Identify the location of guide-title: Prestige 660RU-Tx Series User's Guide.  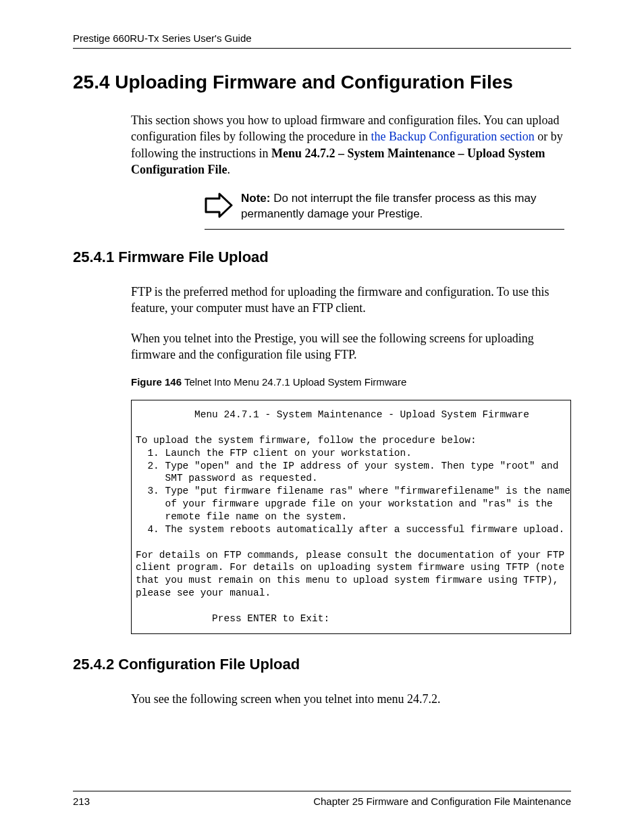
(162, 38).